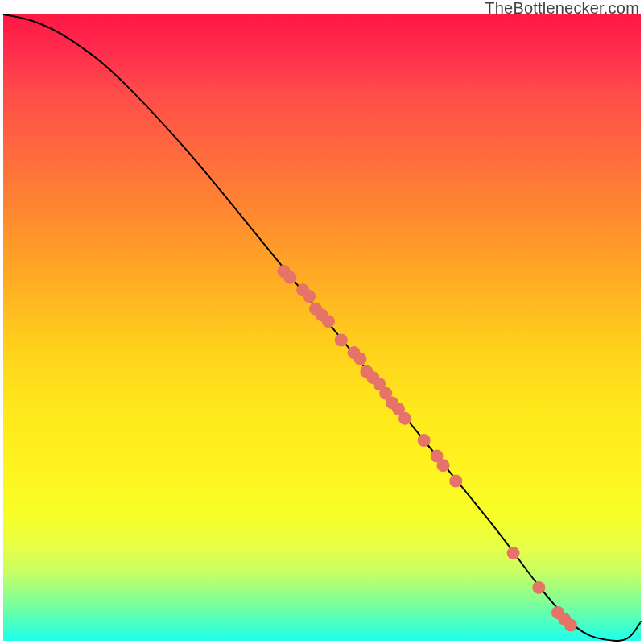 This screenshot has width=644, height=644. Describe the element at coordinates (562, 9) in the screenshot. I see `attribution-text: TheBottlenecker.com` at that location.